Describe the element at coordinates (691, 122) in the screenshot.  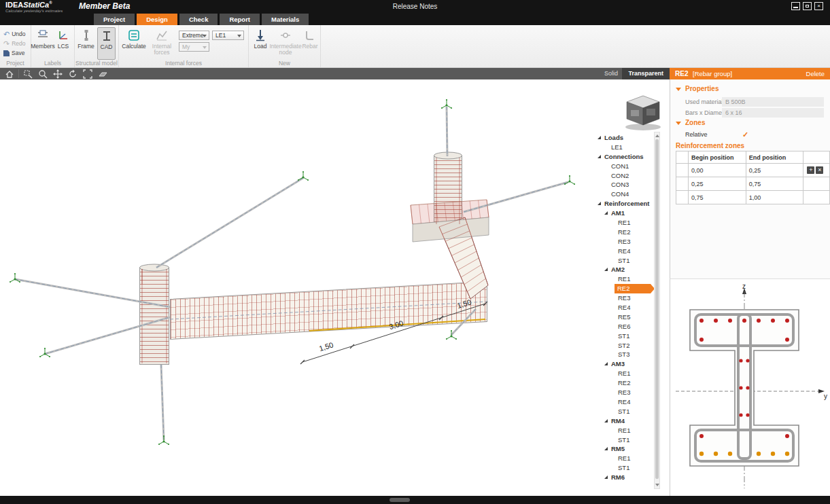
I see `zones-section-header: Zones` at that location.